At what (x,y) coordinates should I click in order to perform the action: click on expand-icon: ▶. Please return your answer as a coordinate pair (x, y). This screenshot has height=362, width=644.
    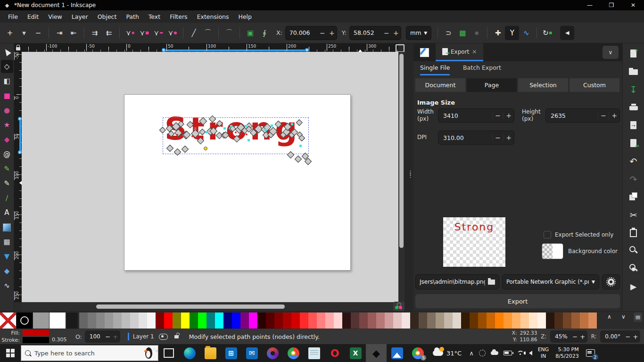
    Looking at the image, I should click on (634, 287).